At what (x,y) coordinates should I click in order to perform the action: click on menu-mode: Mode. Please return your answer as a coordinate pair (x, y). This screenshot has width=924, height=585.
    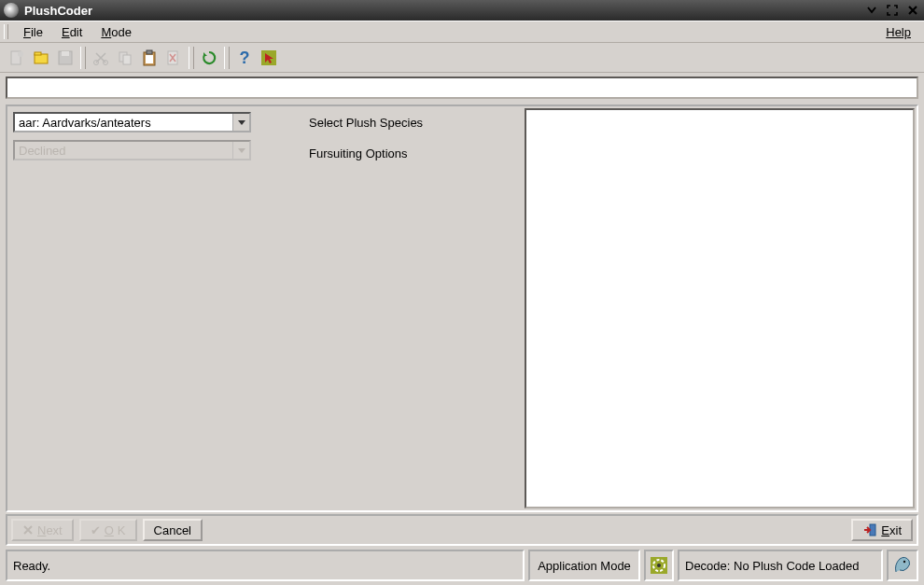
    Looking at the image, I should click on (116, 32).